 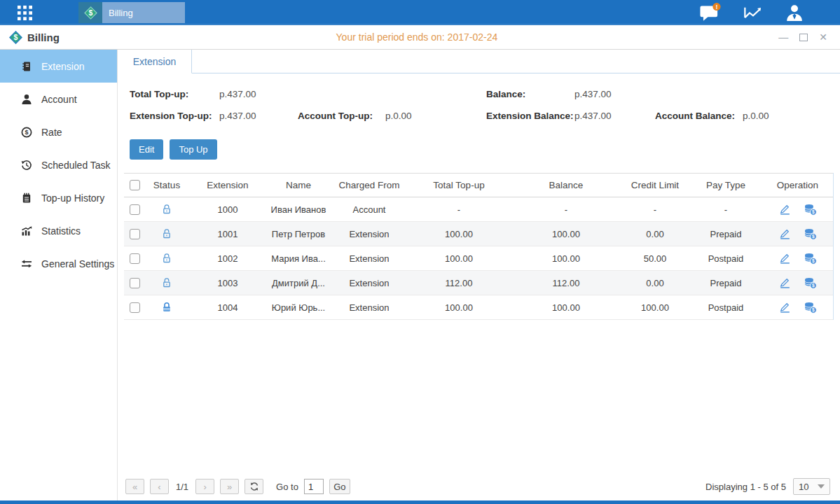 What do you see at coordinates (710, 13) in the screenshot?
I see `messages-icon: !` at bounding box center [710, 13].